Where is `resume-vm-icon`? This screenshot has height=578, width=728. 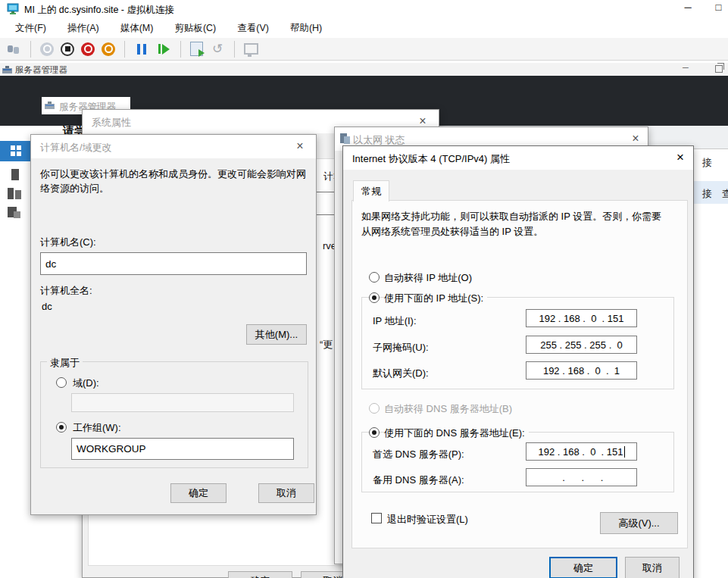 resume-vm-icon is located at coordinates (164, 49).